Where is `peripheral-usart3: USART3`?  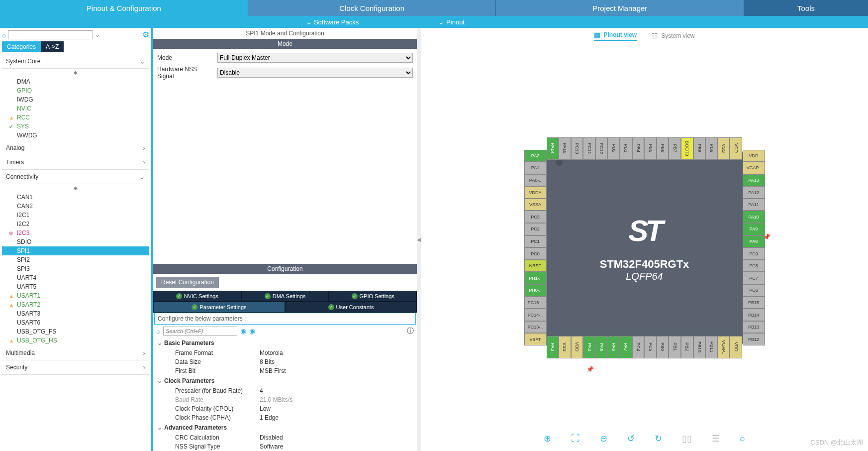 peripheral-usart3: USART3 is located at coordinates (76, 314).